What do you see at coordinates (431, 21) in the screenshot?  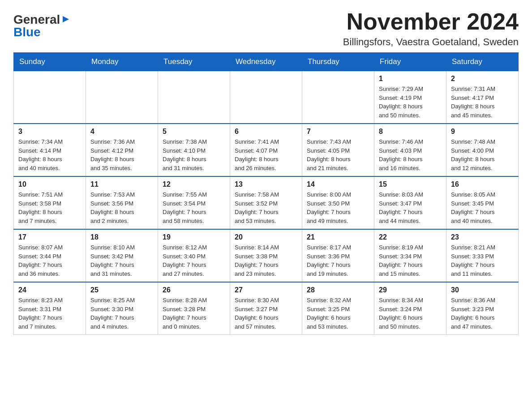 I see `month-title: November 2024` at bounding box center [431, 21].